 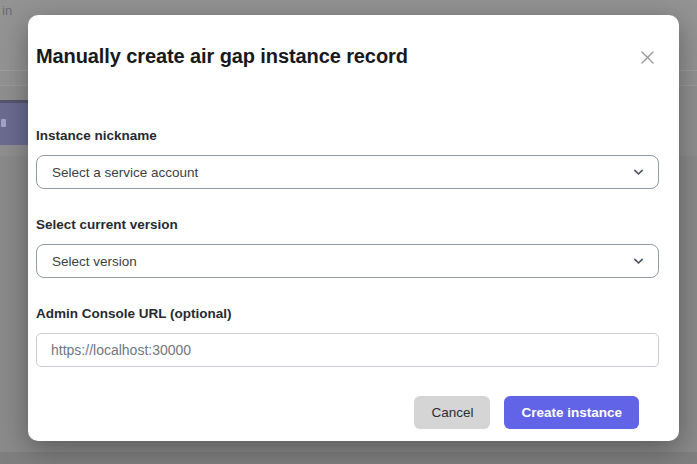 What do you see at coordinates (348, 350) in the screenshot?
I see `admin-console-url-input` at bounding box center [348, 350].